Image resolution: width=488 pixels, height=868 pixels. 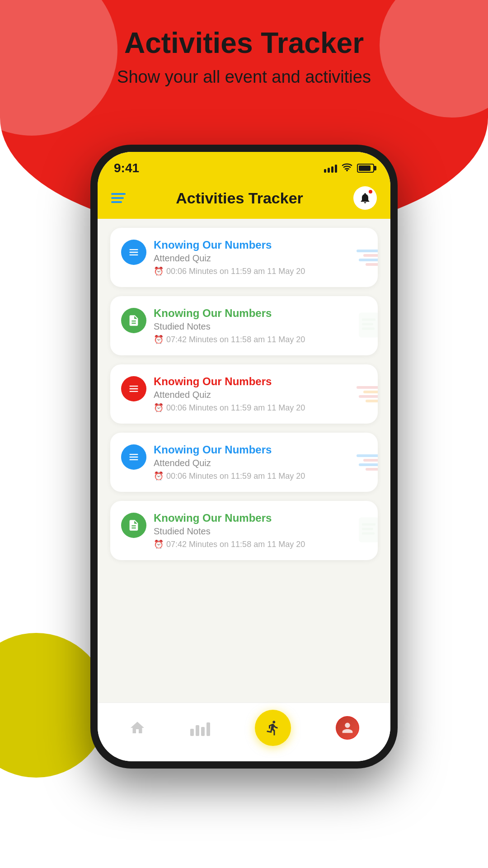 What do you see at coordinates (200, 728) in the screenshot?
I see `stats-bars-icon` at bounding box center [200, 728].